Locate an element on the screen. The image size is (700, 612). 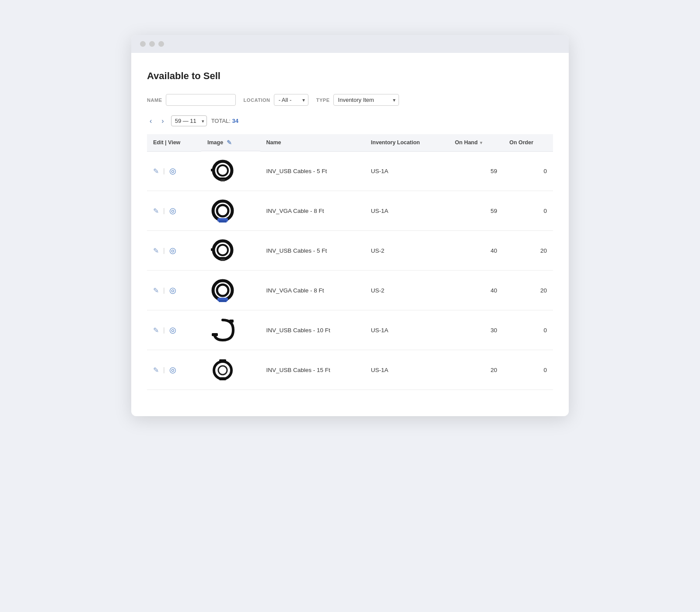
total-label: TOTAL: 34 is located at coordinates (225, 121).